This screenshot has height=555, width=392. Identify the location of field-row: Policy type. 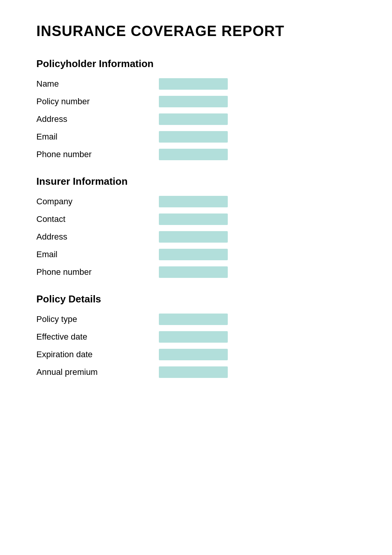
(196, 319).